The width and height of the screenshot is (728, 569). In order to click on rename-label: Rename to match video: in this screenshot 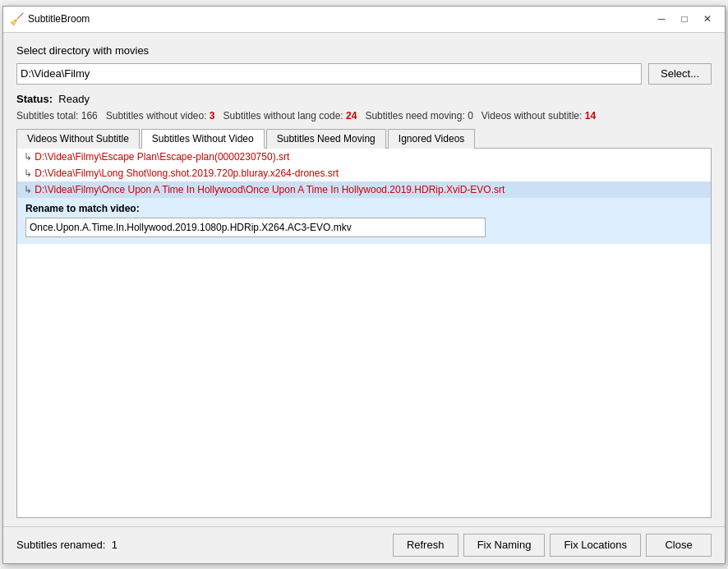, I will do `click(364, 209)`.